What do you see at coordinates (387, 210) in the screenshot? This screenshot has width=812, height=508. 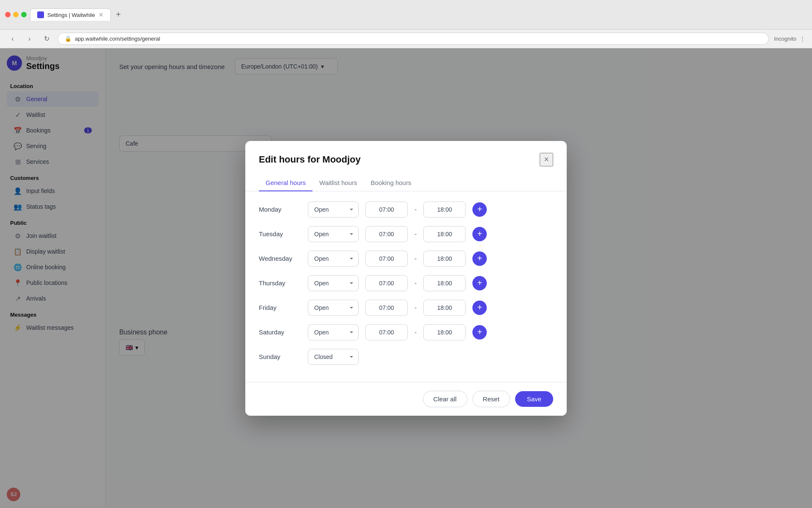 I see `monday-from-input` at bounding box center [387, 210].